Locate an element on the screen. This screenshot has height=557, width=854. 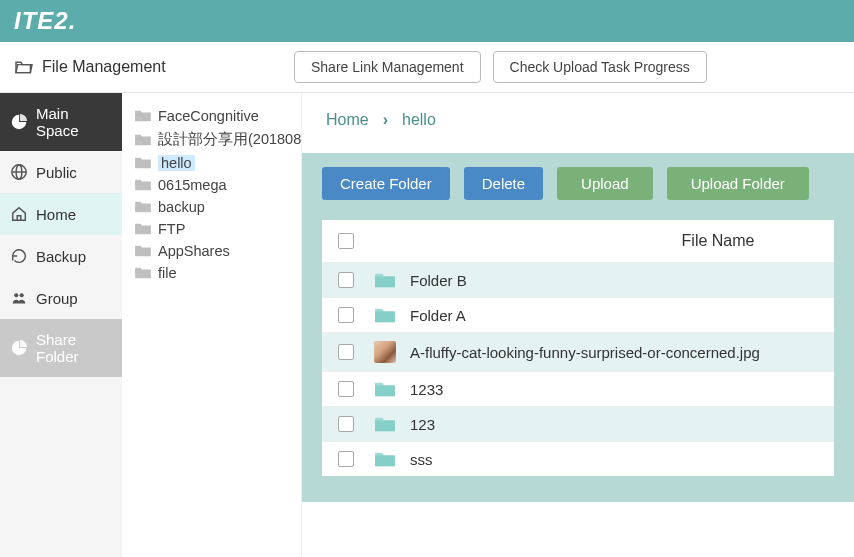
select-all-checkbox is located at coordinates (346, 241).